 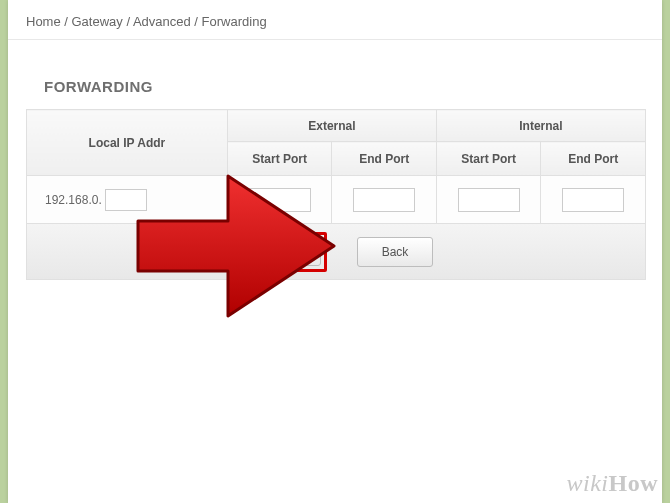 What do you see at coordinates (488, 200) in the screenshot?
I see `cell-int-start` at bounding box center [488, 200].